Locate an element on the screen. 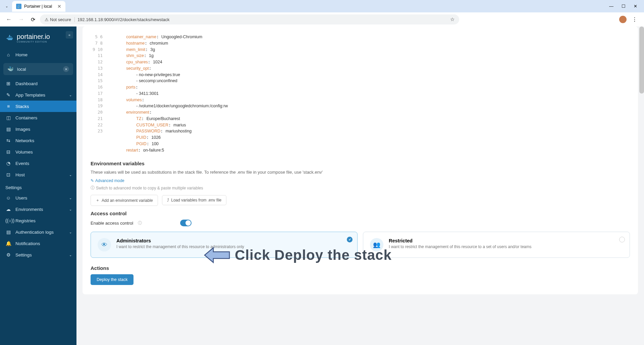 The height and width of the screenshot is (345, 644). plus-icon: ＋ is located at coordinates (98, 200).